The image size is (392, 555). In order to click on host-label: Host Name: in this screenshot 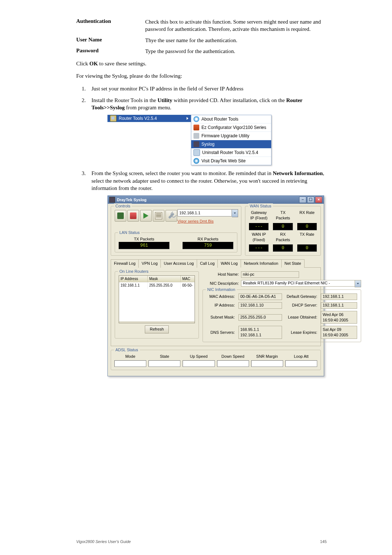, I will do `click(222, 275)`.